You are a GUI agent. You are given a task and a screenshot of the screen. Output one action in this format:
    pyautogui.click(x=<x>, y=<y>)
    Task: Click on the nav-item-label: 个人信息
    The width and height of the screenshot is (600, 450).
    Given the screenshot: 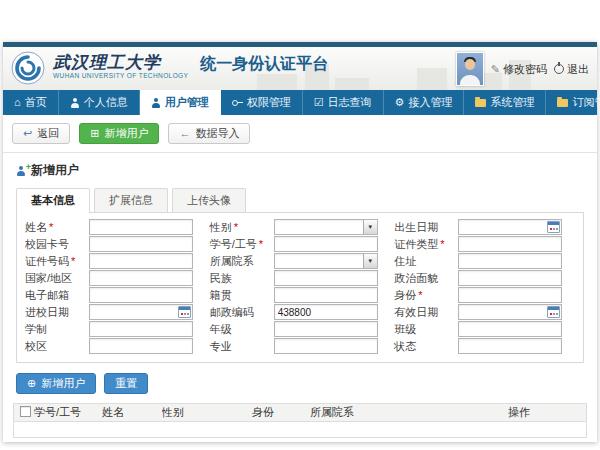 What is the action you would take?
    pyautogui.click(x=106, y=102)
    